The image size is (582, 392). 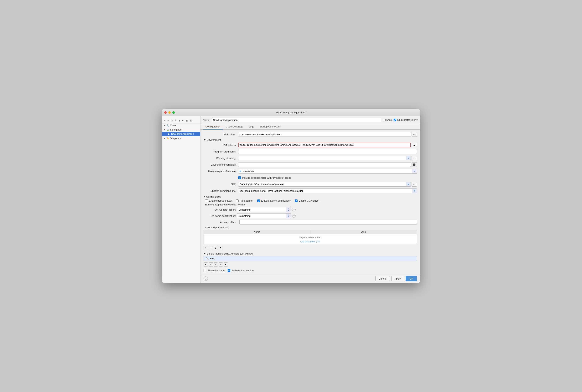 What do you see at coordinates (216, 264) in the screenshot?
I see `bl-edit-button: ✎` at bounding box center [216, 264].